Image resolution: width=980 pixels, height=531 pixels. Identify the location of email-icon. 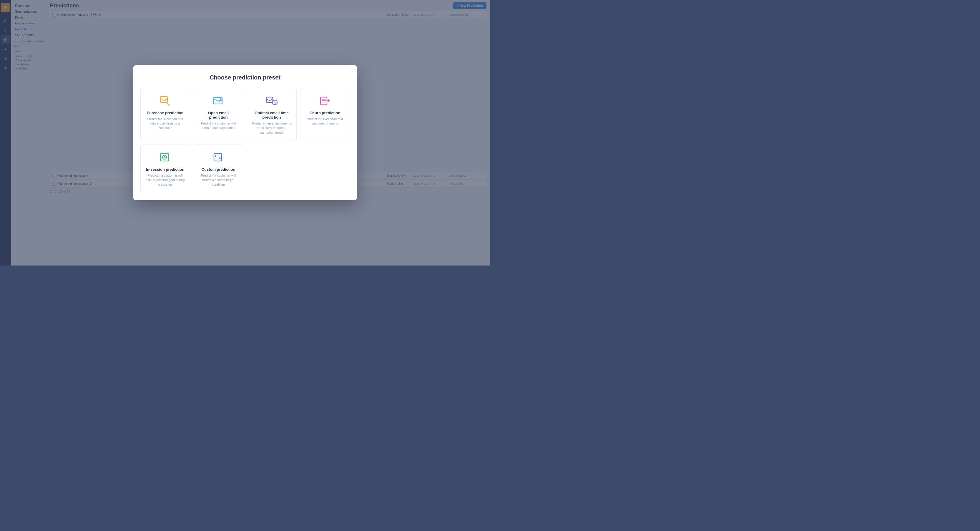
(218, 101).